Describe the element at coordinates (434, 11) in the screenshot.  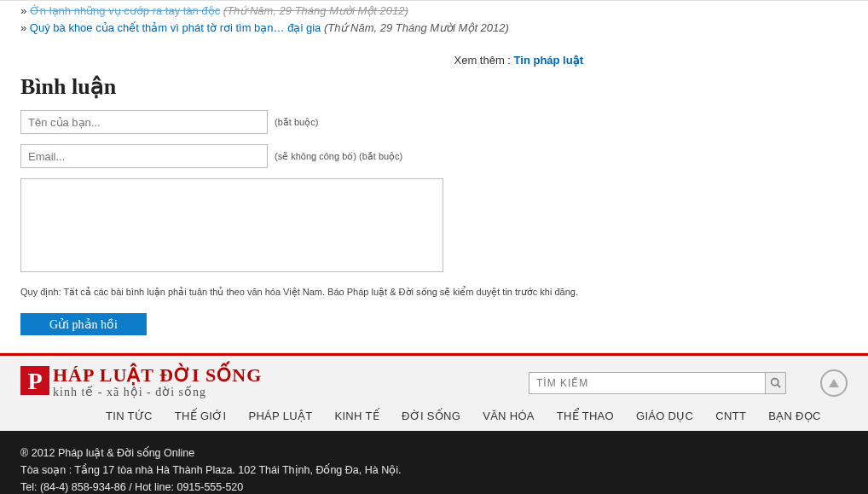
I see `related-item: » Ớn lạnh những vụ cướp ra tay tàn độc (…` at that location.